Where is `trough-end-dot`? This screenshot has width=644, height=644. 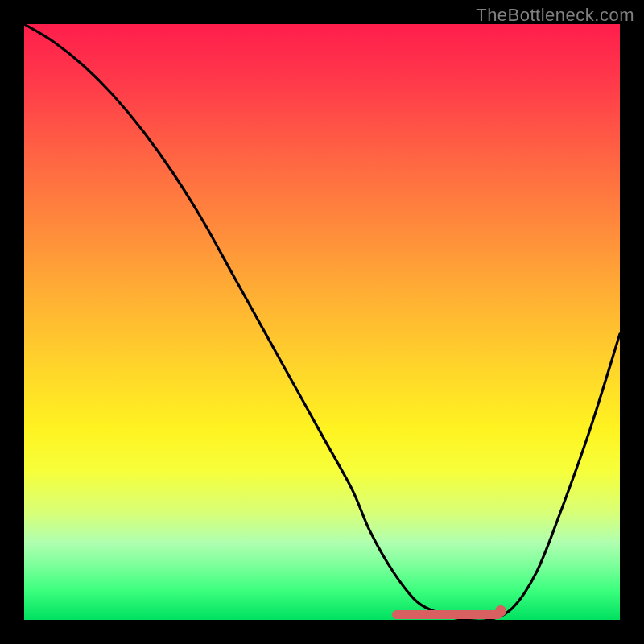
trough-end-dot is located at coordinates (501, 611).